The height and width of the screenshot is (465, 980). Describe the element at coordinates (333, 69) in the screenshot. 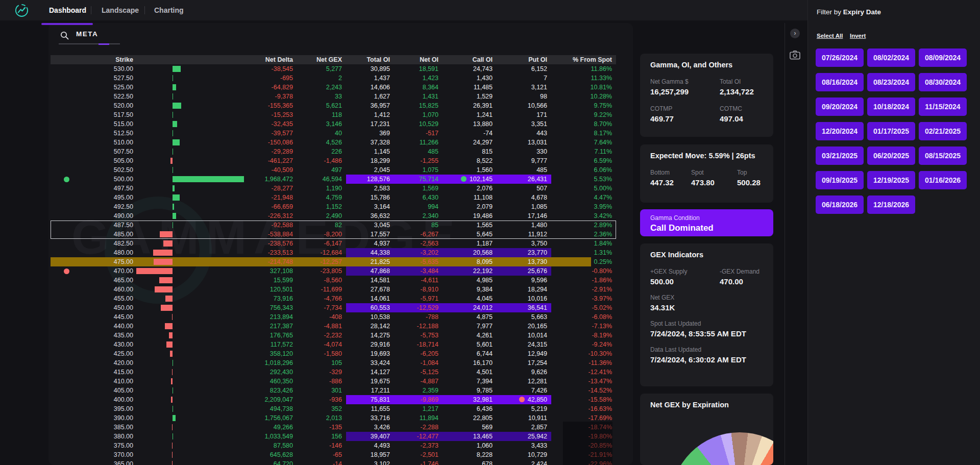

I see `table-row: 530.00-38,5455,27730,89518,59124,7436,15…` at that location.